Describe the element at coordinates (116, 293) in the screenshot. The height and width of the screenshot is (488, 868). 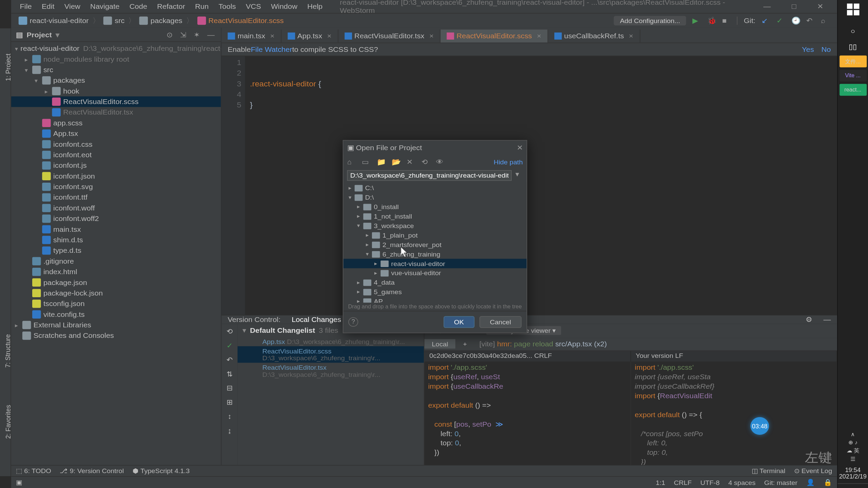
I see `tree-row: package-lock.json` at that location.